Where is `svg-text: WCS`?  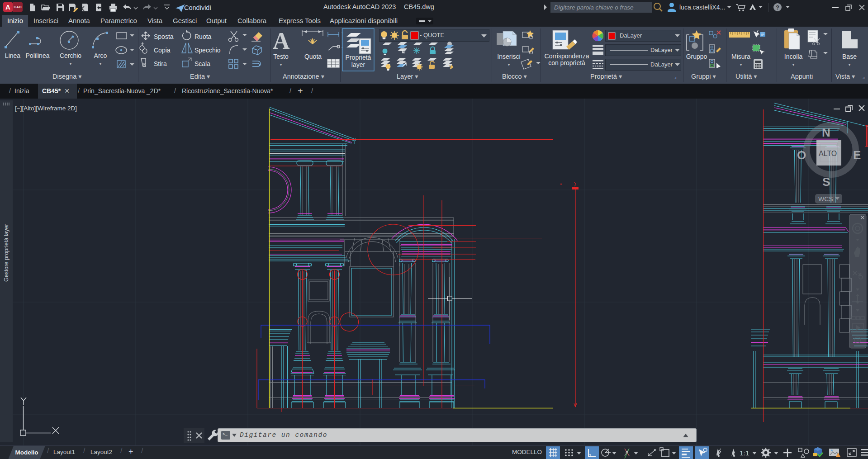
svg-text: WCS is located at coordinates (826, 199).